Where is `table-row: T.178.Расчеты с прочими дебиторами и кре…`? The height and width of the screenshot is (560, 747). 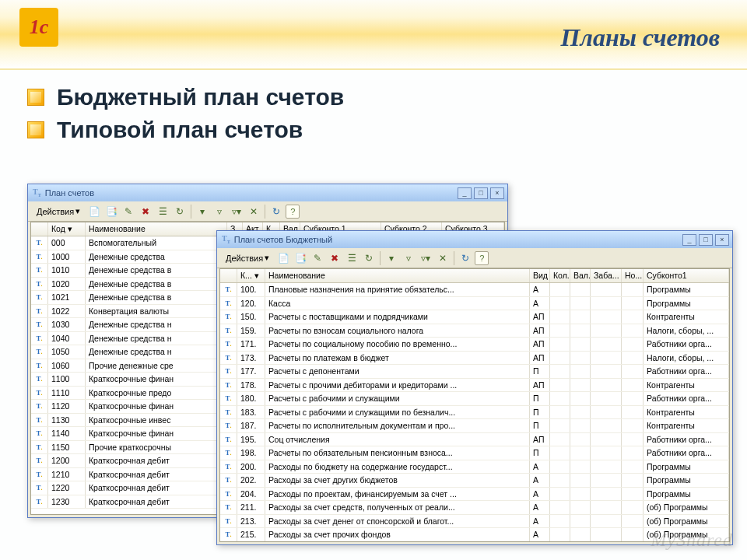 table-row: T.178.Расчеты с прочими дебиторами и кре… is located at coordinates (475, 386).